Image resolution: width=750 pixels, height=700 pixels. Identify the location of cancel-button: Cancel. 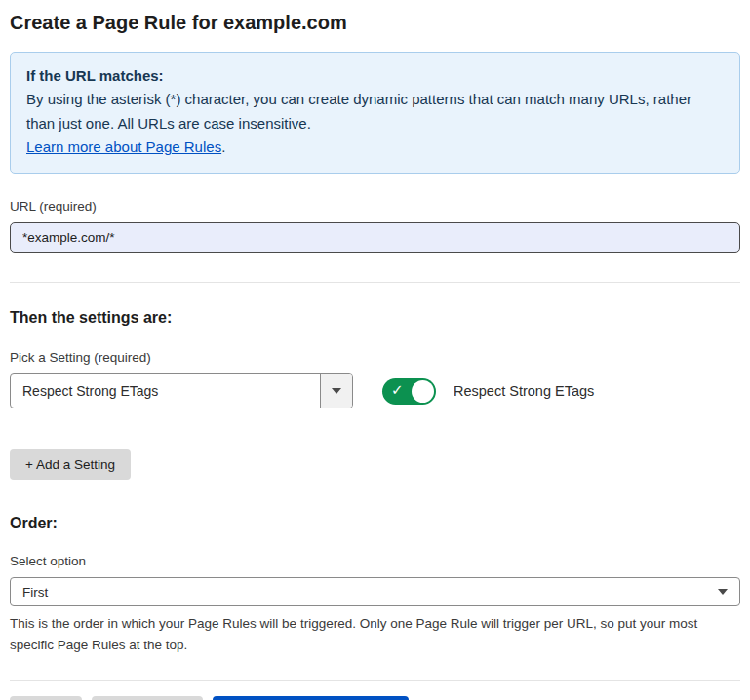
(46, 698).